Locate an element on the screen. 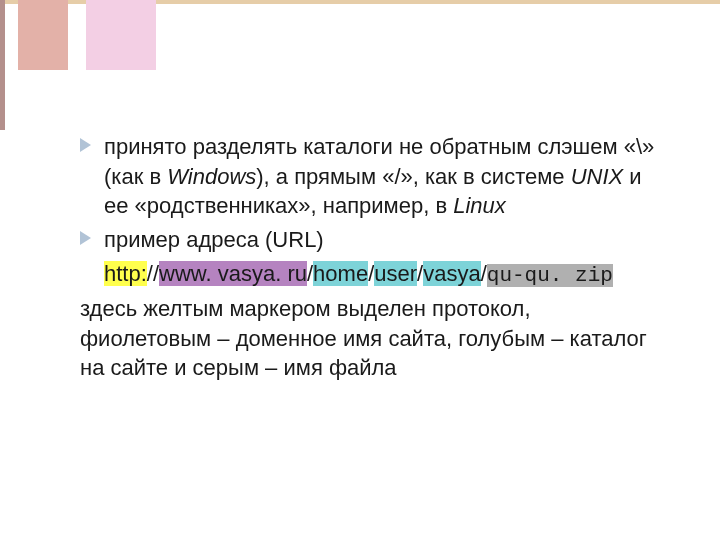 This screenshot has width=720, height=540. bullet-1-text-b: ), а прямым «/», как в системе is located at coordinates (413, 176).